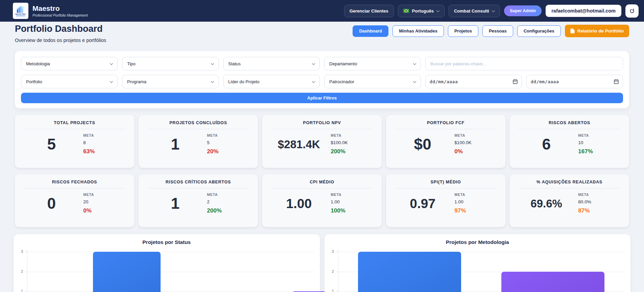 The image size is (644, 292). What do you see at coordinates (38, 64) in the screenshot?
I see `metodologia-select-value: Metodologia` at bounding box center [38, 64].